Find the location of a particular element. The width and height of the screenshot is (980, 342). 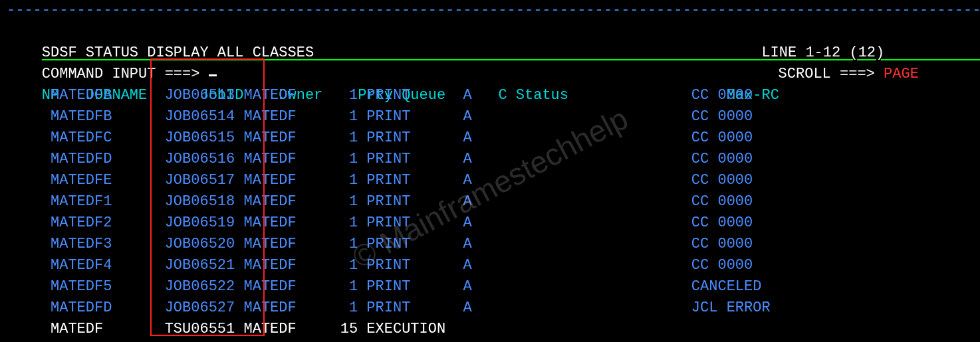

status-title-row: SDSF STATUS DISPLAY ALL CLASSES LINE 1-1… is located at coordinates (493, 32).